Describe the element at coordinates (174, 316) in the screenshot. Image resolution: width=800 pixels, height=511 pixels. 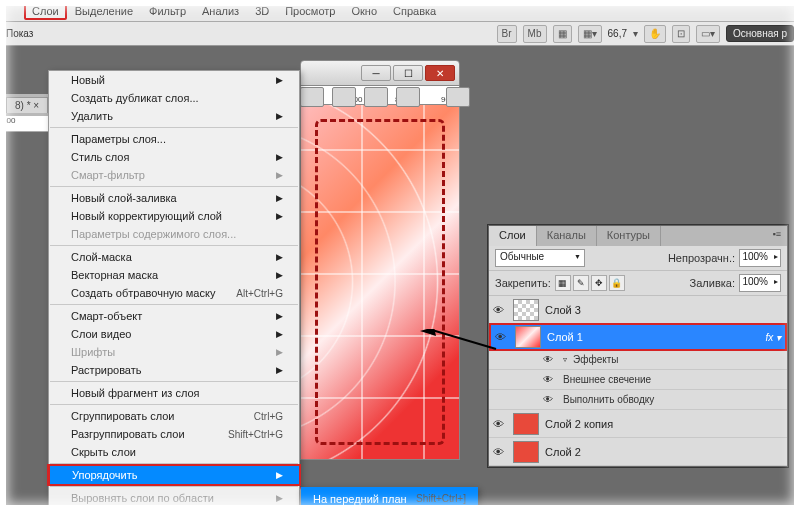
I see `menu-item: Смарт-объект▶` at that location.